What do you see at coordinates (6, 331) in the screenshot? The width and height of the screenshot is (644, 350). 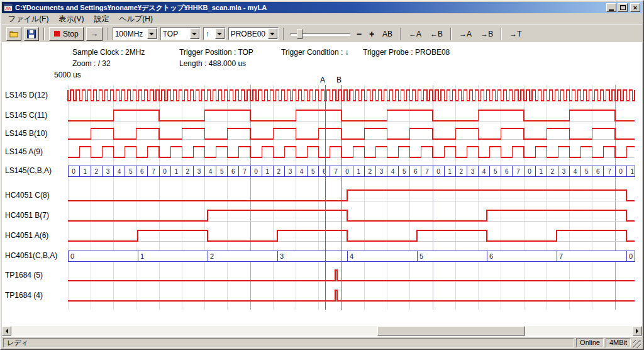 I see `scroll-left-button` at bounding box center [6, 331].